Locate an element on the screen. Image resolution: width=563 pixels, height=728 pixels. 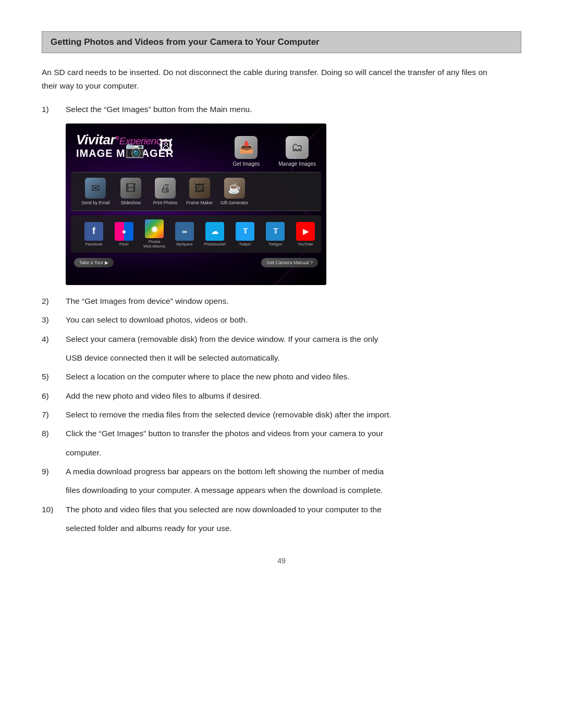
social-youtube: ▶ YouTube is located at coordinates (305, 235).